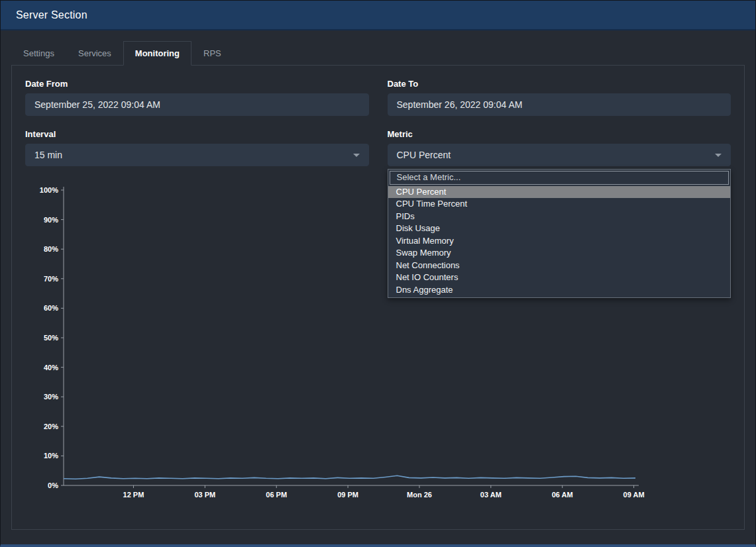  What do you see at coordinates (559, 148) in the screenshot?
I see `metric-field: Metric CPU Percent Select a Metric... CP…` at bounding box center [559, 148].